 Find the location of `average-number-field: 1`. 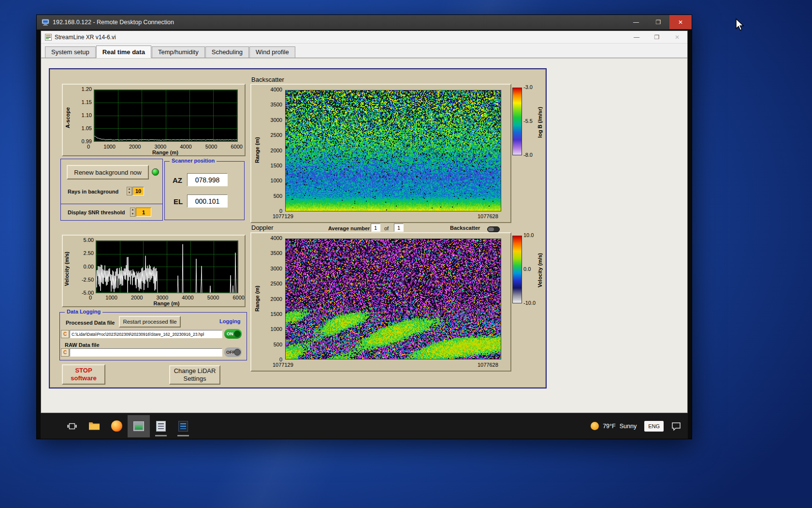

average-number-field: 1 is located at coordinates (376, 227).